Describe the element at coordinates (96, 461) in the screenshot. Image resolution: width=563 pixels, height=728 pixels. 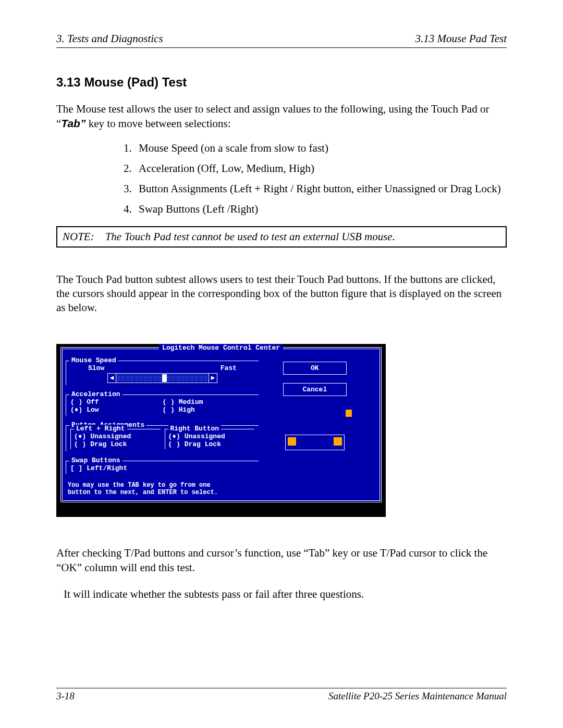
I see `swap-legend: Swap Buttons` at that location.